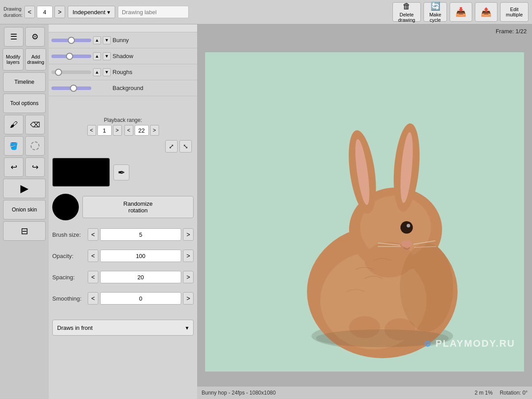 The width and height of the screenshot is (532, 399). Describe the element at coordinates (407, 6) in the screenshot. I see `delete-icon: 🗑` at that location.